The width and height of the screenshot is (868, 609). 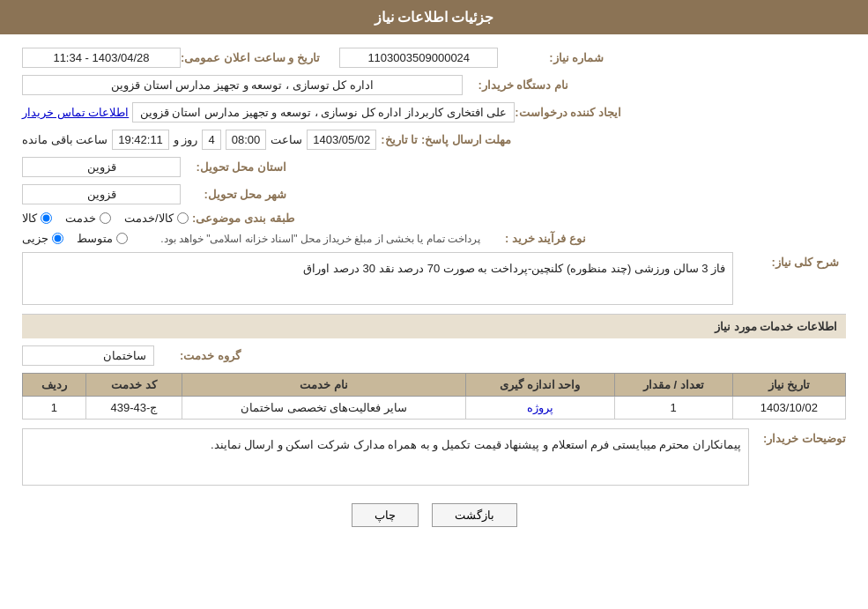 I want to click on category-goods-label: کالا, so click(x=30, y=219).